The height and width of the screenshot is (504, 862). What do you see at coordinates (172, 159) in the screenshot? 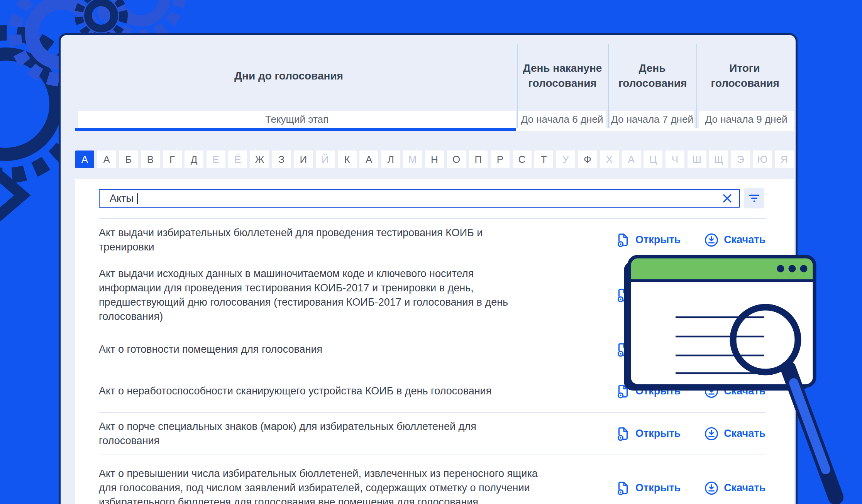
I see `alphabet-letter: Г` at bounding box center [172, 159].